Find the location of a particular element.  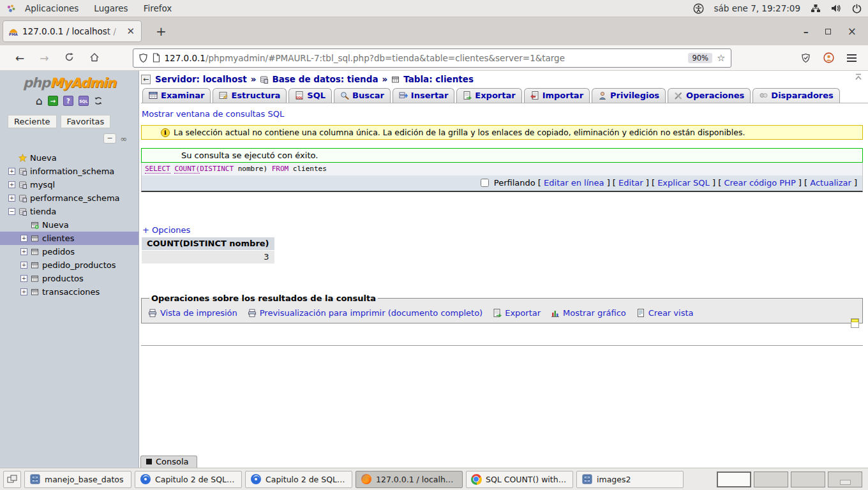

tab-disparadores: Disparadores is located at coordinates (796, 96).